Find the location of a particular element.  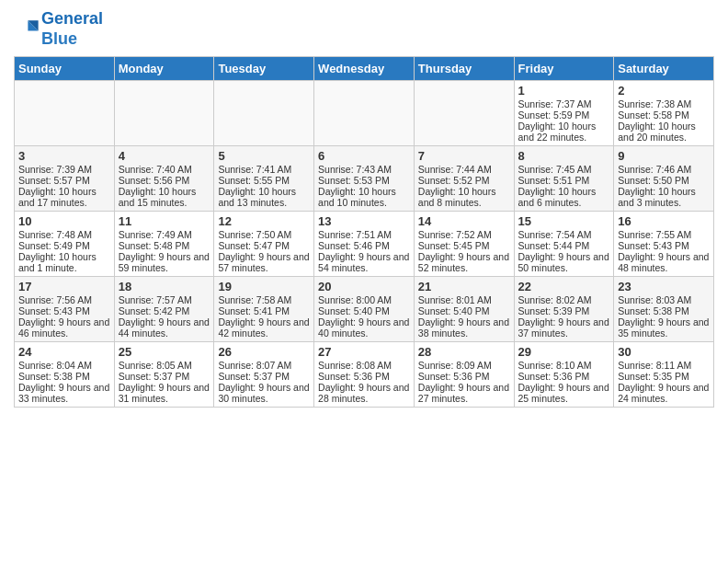

day-number: 11 is located at coordinates (165, 221).